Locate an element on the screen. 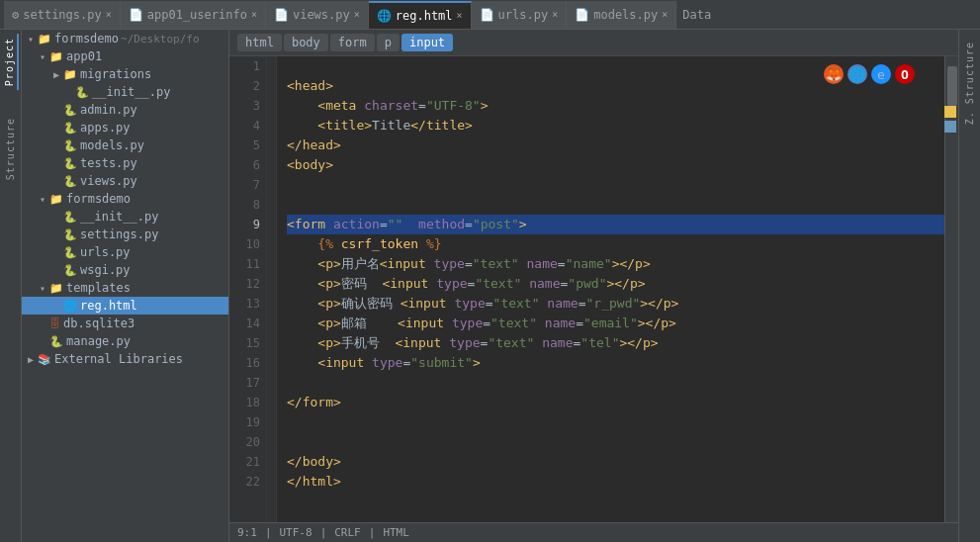 The width and height of the screenshot is (980, 542). tree-init2-py: ▶ 🐍 __init__.py is located at coordinates (125, 217).